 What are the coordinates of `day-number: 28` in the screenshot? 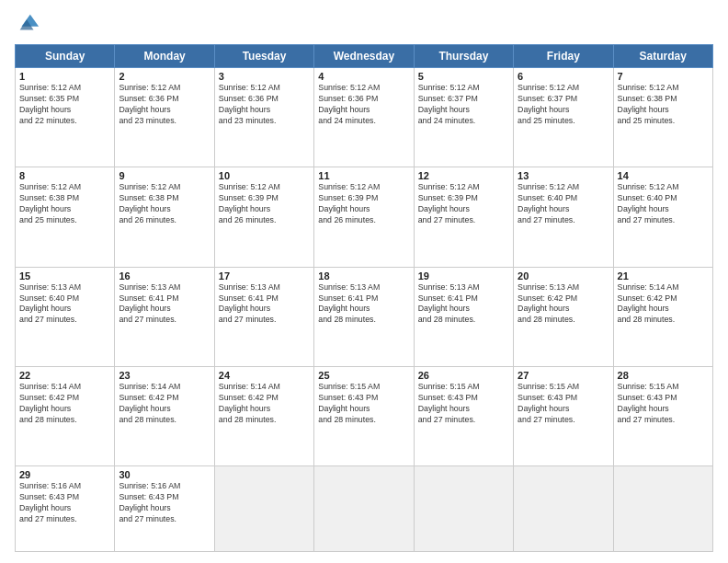 It's located at (664, 375).